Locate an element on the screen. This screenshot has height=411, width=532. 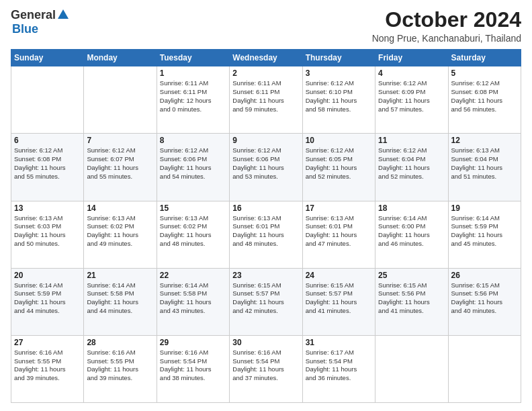
logo-blue-text: Blue is located at coordinates (26, 30).